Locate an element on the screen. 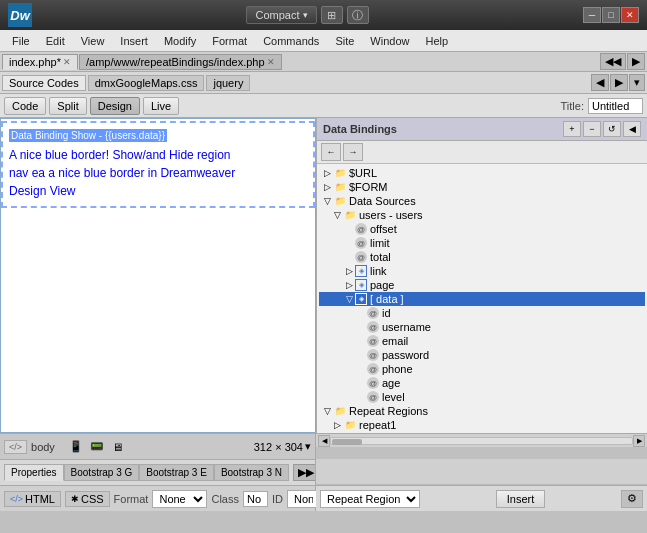  tree-item-level: @ level is located at coordinates (482, 397).